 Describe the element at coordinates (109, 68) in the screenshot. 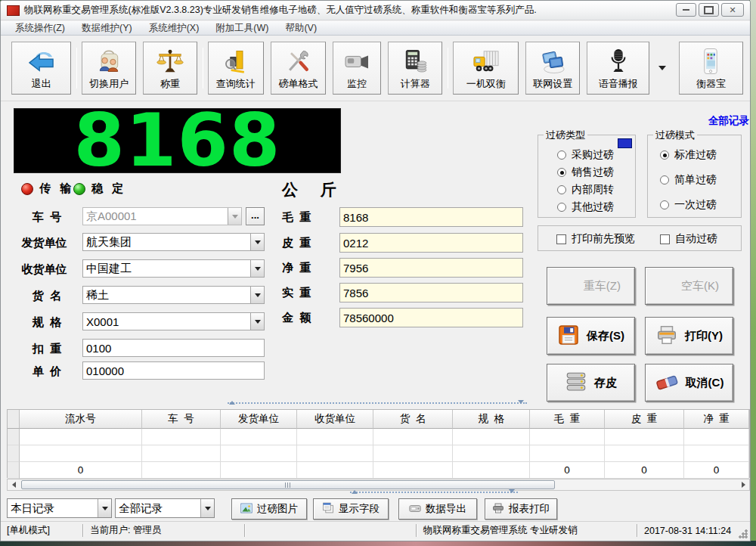

I see `toolbar-switch-user-button: 切换用户` at that location.